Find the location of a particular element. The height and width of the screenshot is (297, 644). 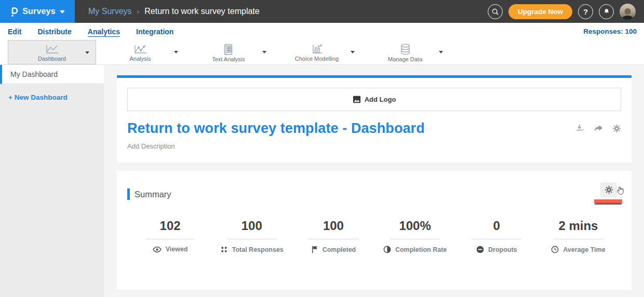

summary-stats: 102 Viewed is located at coordinates (374, 236).